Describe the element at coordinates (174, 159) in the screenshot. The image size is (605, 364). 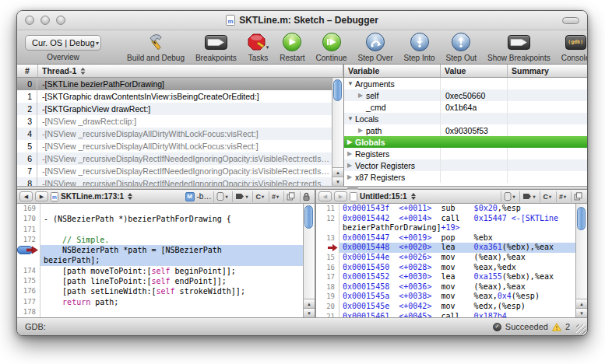
I see `stack-frame-row: 6-[NSView _recursiveDisplayRectIfNeededI…` at that location.